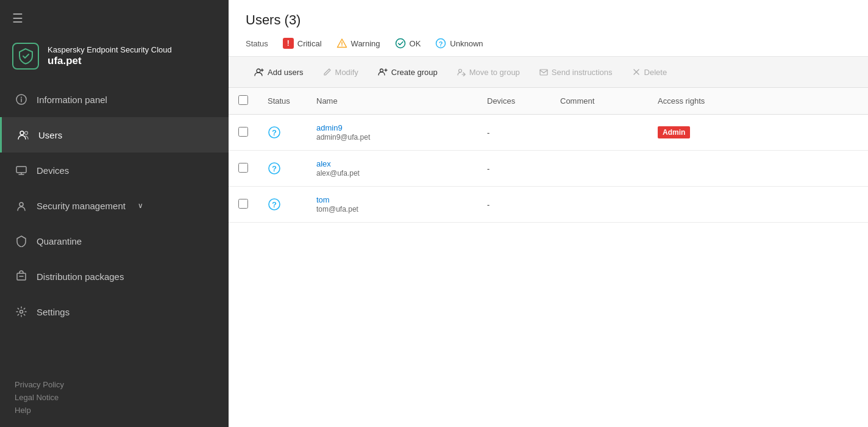 This screenshot has height=427, width=868. I want to click on chevron-down-icon: ∨, so click(140, 206).